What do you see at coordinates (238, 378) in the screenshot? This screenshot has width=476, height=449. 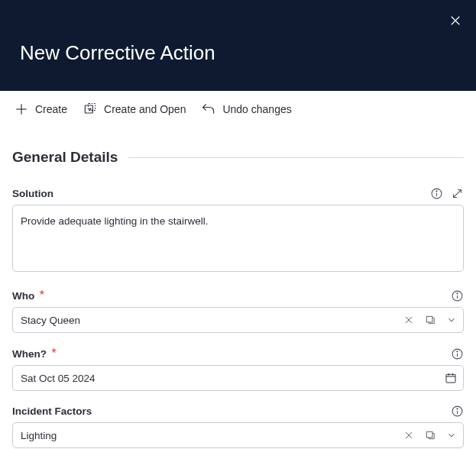 I see `when-date-input: Sat Oct 05 2024` at bounding box center [238, 378].